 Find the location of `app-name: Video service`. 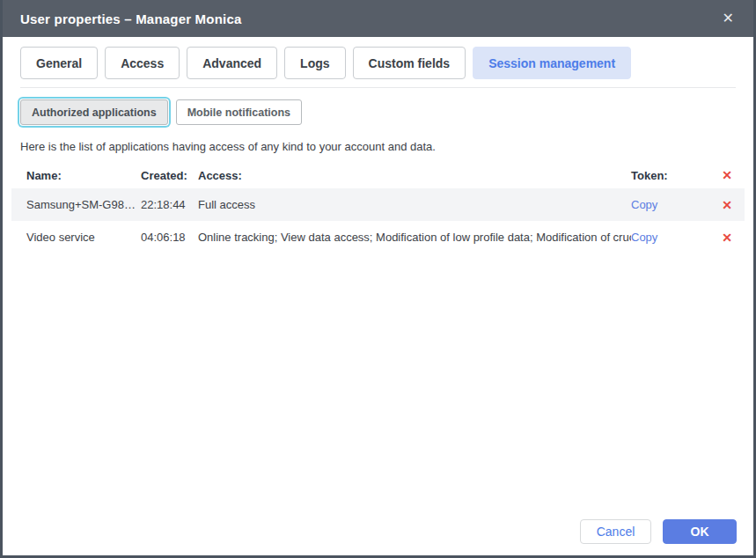

app-name: Video service is located at coordinates (84, 238).